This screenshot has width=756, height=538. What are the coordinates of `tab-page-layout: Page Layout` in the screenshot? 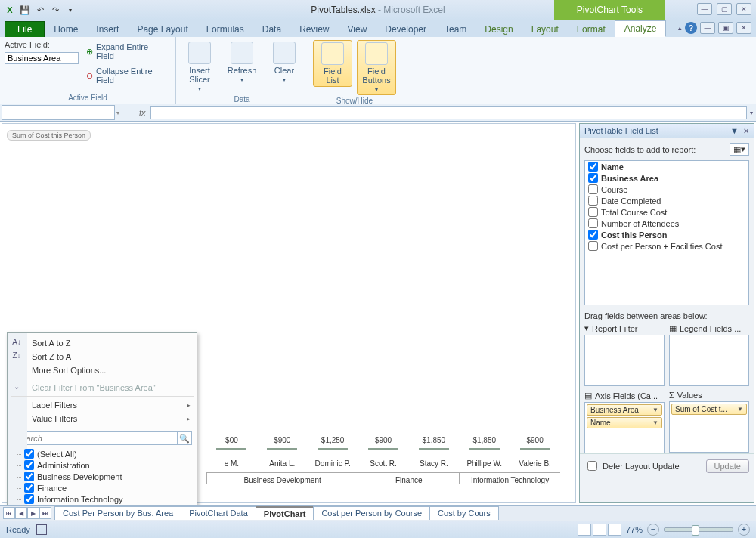 It's located at (162, 29).